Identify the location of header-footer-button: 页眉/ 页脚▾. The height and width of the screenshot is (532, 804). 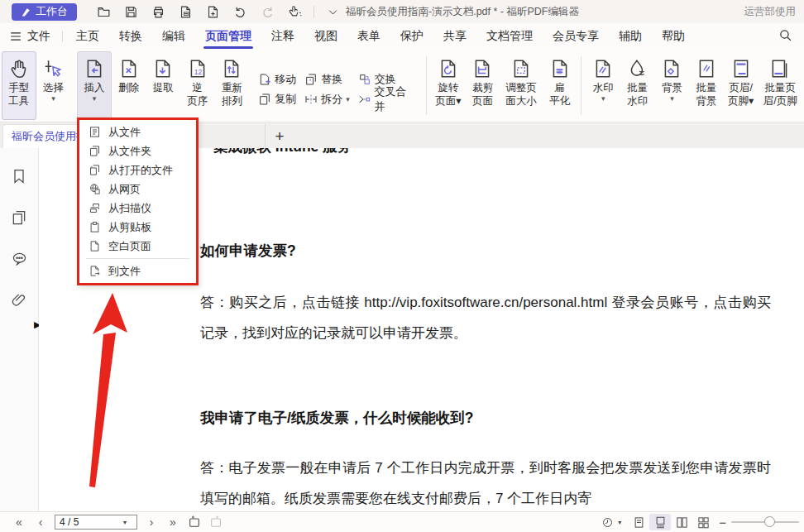
(741, 86).